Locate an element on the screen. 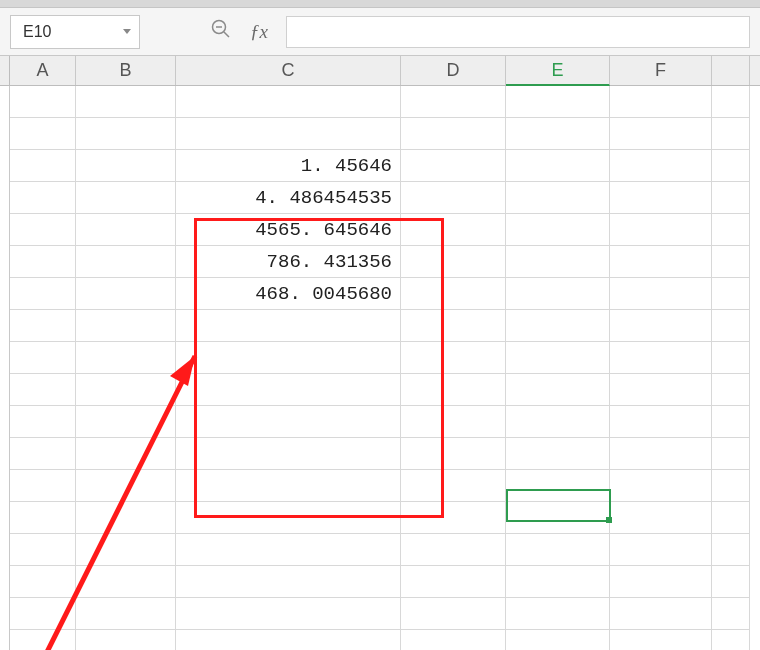  col-header-E: E is located at coordinates (558, 71).